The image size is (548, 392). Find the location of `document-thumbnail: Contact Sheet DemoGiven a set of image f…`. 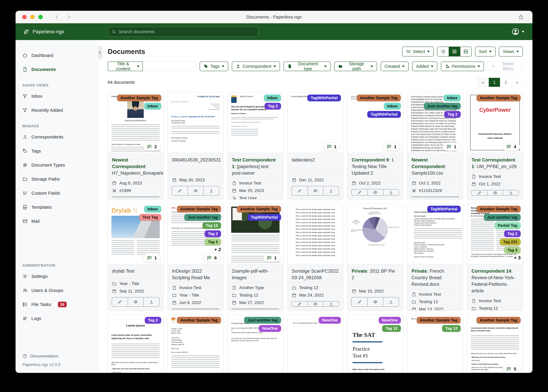

document-thumbnail: Contact Sheet DemoGiven a set of image f… is located at coordinates (255, 344).